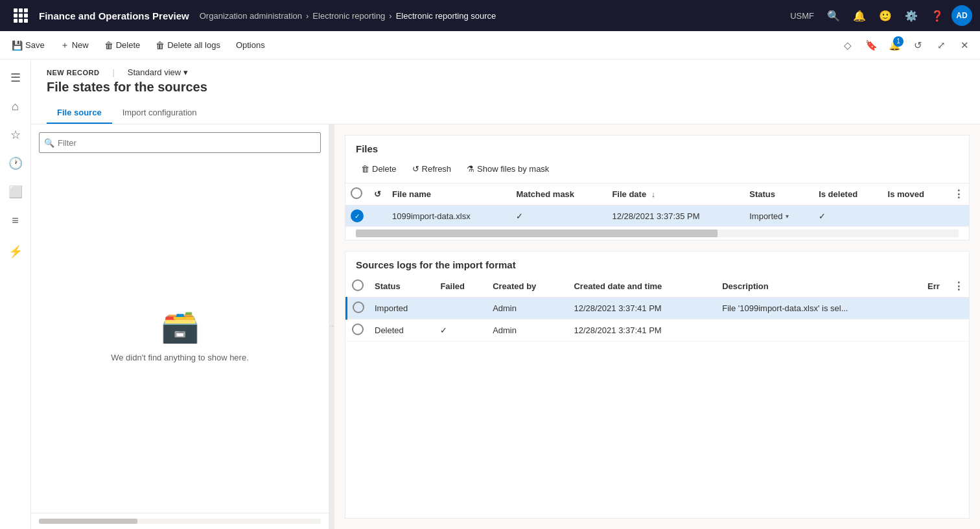 Image resolution: width=980 pixels, height=529 pixels. I want to click on notification-badge: 1, so click(898, 41).